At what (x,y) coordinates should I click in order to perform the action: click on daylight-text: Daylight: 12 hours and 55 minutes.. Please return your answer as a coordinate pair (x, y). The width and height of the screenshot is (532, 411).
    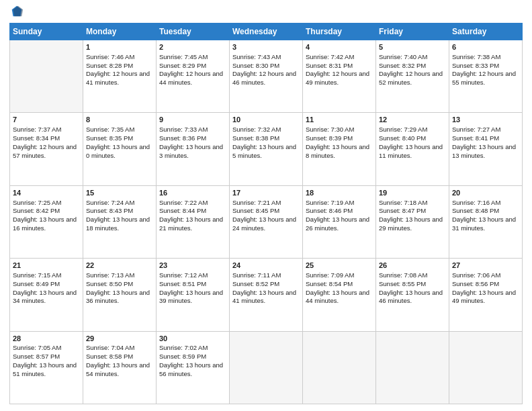
    Looking at the image, I should click on (486, 79).